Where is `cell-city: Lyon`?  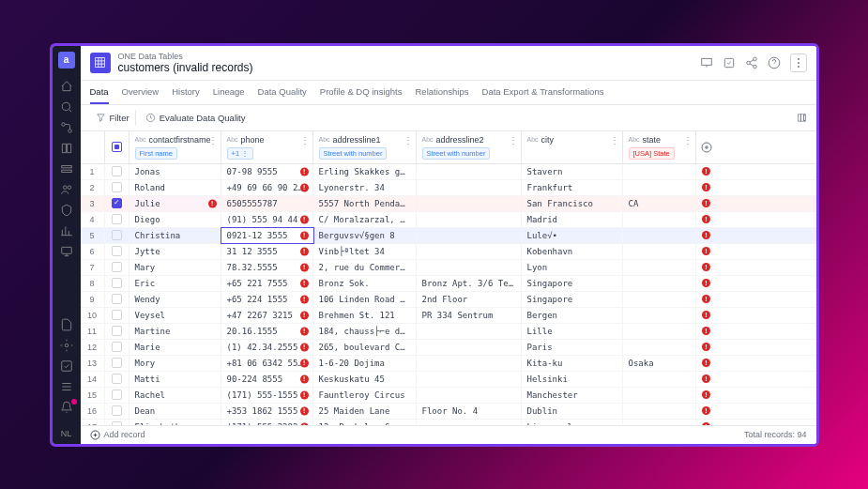 cell-city: Lyon is located at coordinates (572, 267).